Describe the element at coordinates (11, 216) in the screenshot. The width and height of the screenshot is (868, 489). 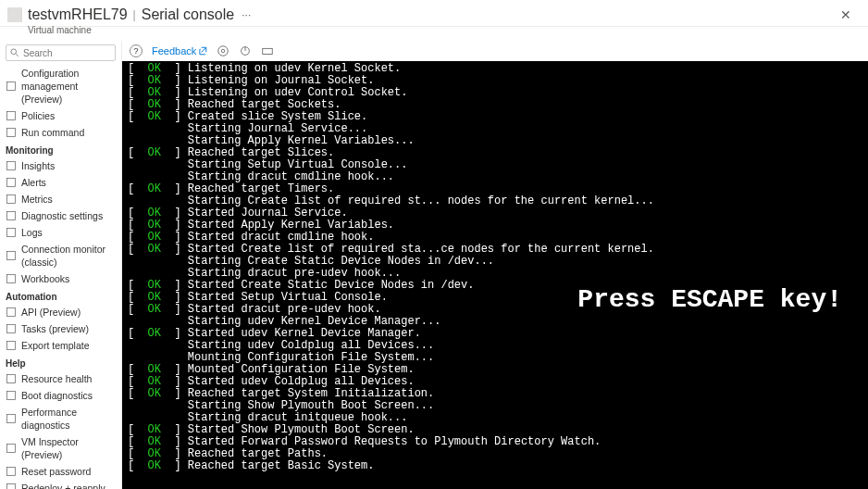
I see `diag-icon` at that location.